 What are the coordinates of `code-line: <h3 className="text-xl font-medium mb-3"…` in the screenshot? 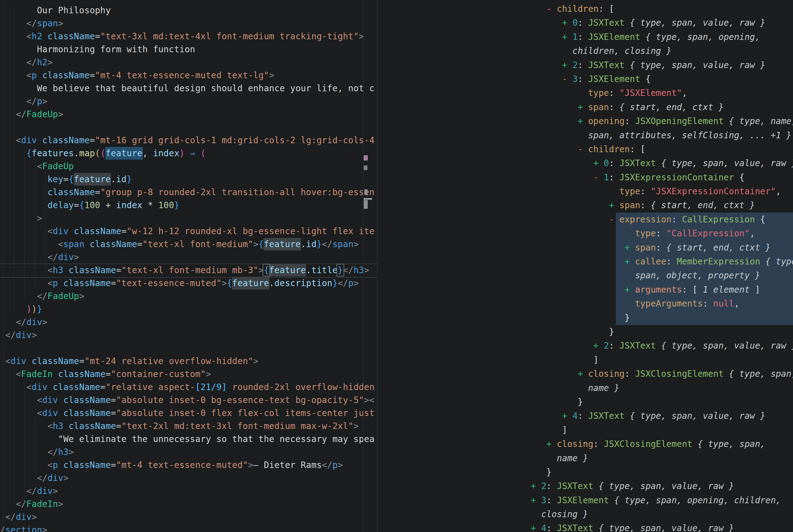 It's located at (188, 270).